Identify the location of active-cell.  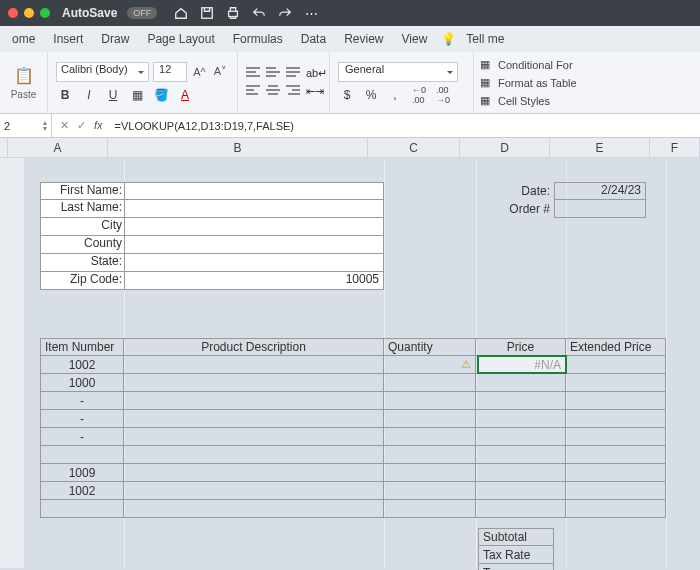
(522, 364).